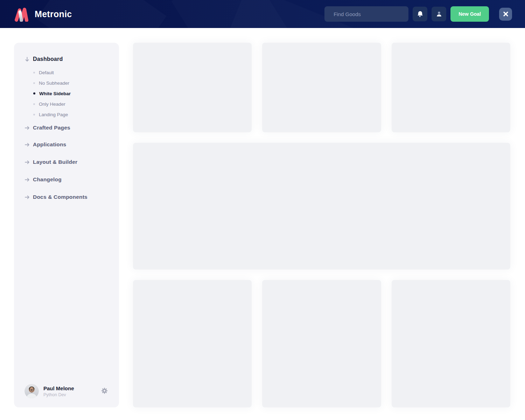 The height and width of the screenshot is (420, 525). I want to click on sidebar-item-layout-builder: Layout & Builder, so click(66, 162).